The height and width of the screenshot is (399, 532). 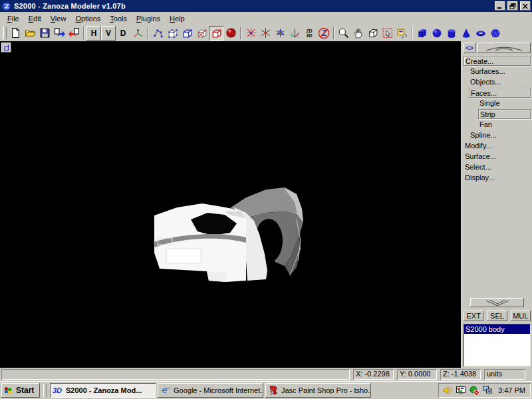 I want to click on menu-view: View, so click(x=59, y=19).